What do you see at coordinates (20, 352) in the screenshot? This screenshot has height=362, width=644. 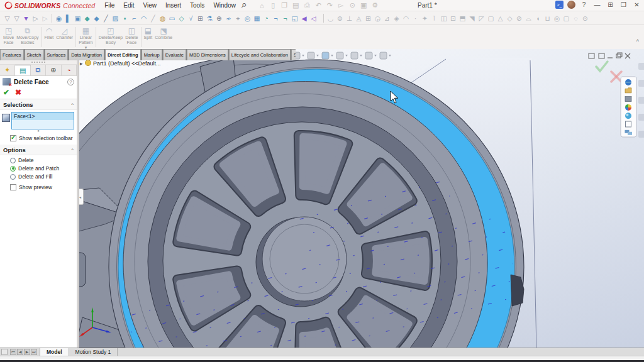 I see `tab-scroll-button: ◀` at bounding box center [20, 352].